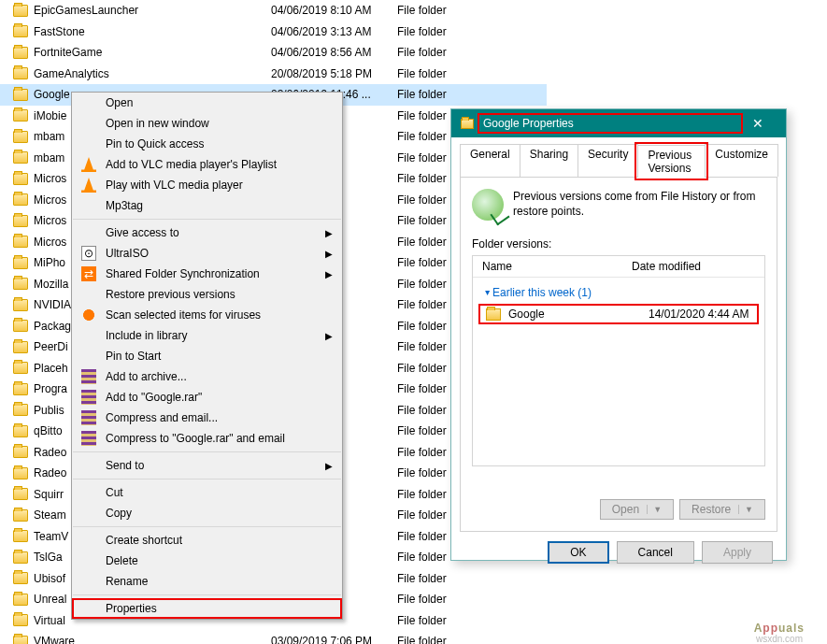 The height and width of the screenshot is (644, 827). I want to click on menu-properties: Properties, so click(207, 608).